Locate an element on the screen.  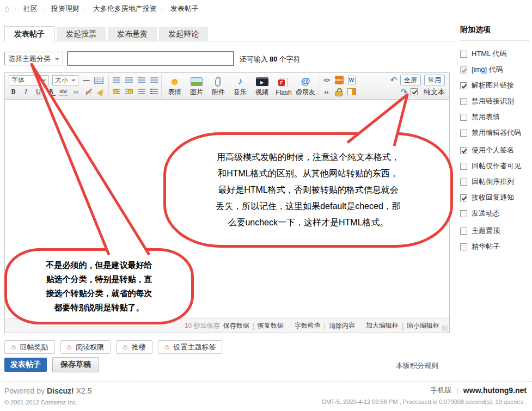
sidebar-option-reverse-reply-order: 回帖倒序排列 is located at coordinates (494, 182).